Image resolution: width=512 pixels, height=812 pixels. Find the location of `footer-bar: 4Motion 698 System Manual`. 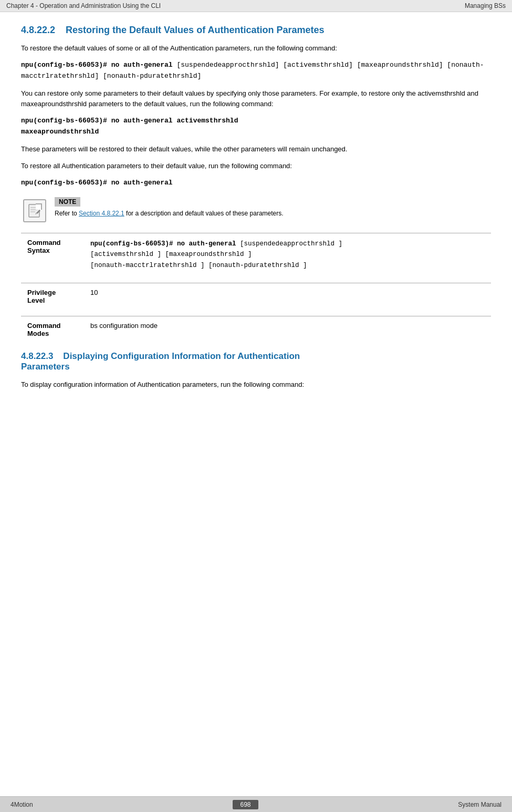

footer-bar: 4Motion 698 System Manual is located at coordinates (256, 804).